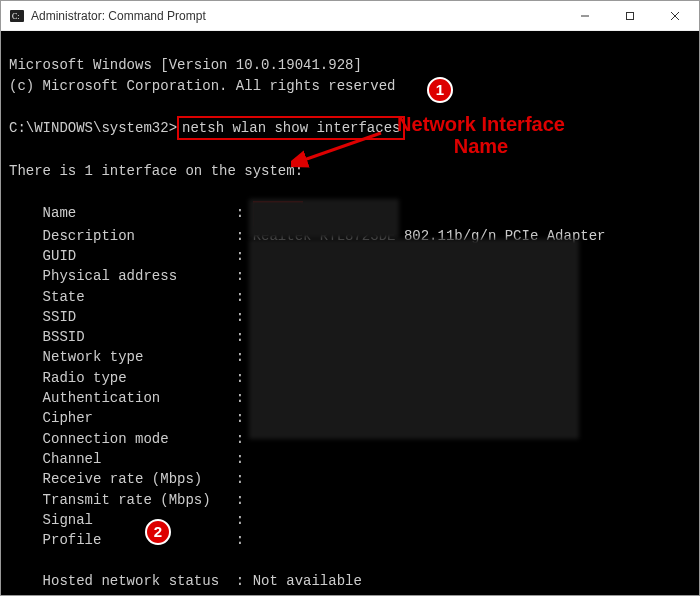 The height and width of the screenshot is (600, 700). I want to click on svg-text: C:, so click(16, 16).